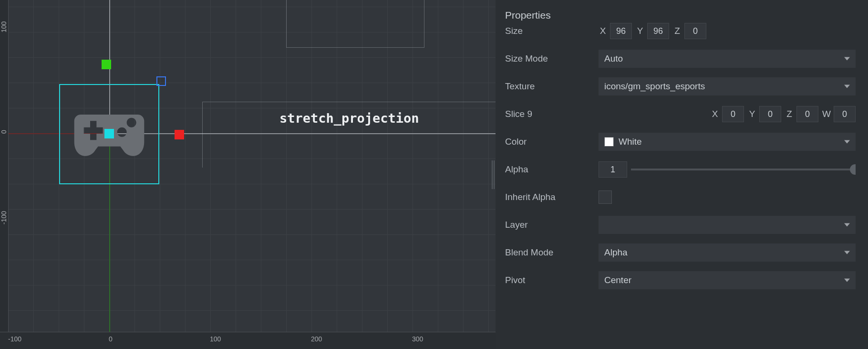  What do you see at coordinates (248, 340) in the screenshot?
I see `ruler-x: -1000100200300` at bounding box center [248, 340].